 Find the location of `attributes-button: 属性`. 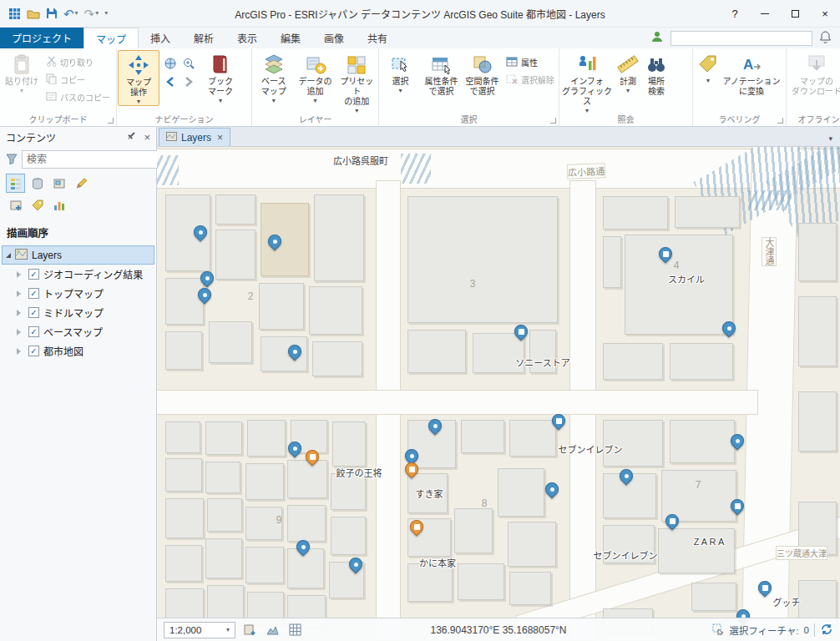

attributes-button: 属性 is located at coordinates (530, 62).